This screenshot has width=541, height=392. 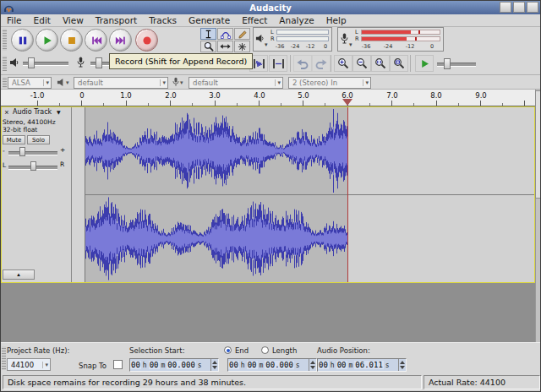 I want to click on status-bar: Disk space remains for recording 29 hour…, so click(x=270, y=382).